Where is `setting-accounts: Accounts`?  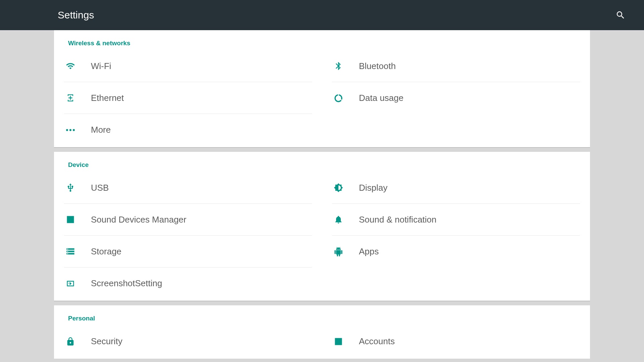
setting-accounts: Accounts is located at coordinates (456, 341).